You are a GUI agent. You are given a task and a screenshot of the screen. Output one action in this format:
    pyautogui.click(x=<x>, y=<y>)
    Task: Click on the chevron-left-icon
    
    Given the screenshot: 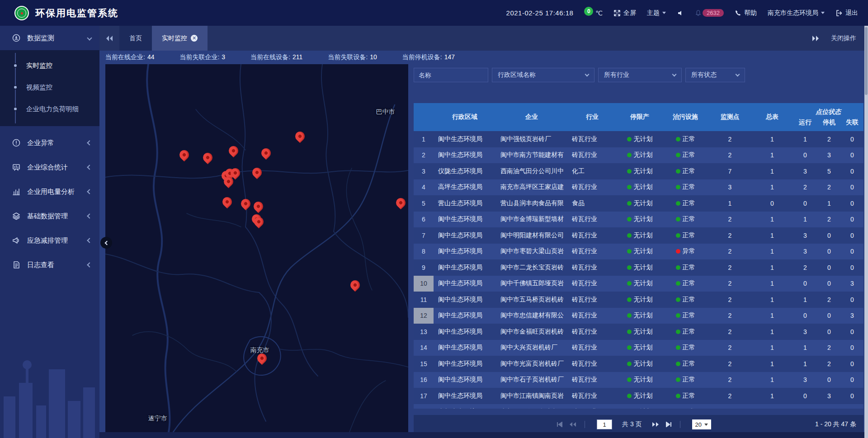 What is the action you would take?
    pyautogui.click(x=107, y=243)
    